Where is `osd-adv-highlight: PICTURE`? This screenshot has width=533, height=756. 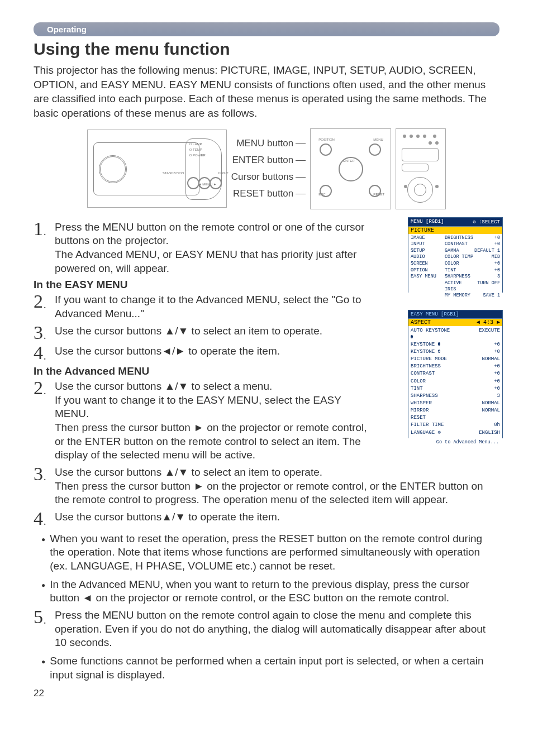
osd-adv-highlight: PICTURE is located at coordinates (422, 230).